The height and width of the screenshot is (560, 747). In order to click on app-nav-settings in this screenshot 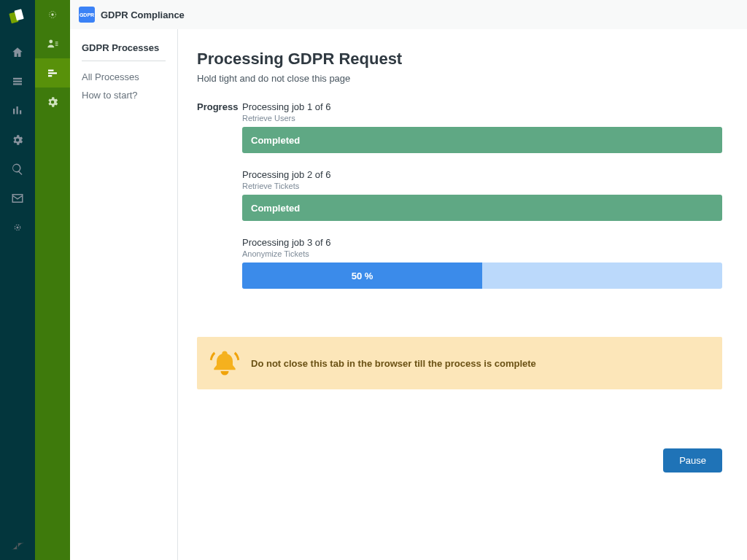, I will do `click(53, 102)`.